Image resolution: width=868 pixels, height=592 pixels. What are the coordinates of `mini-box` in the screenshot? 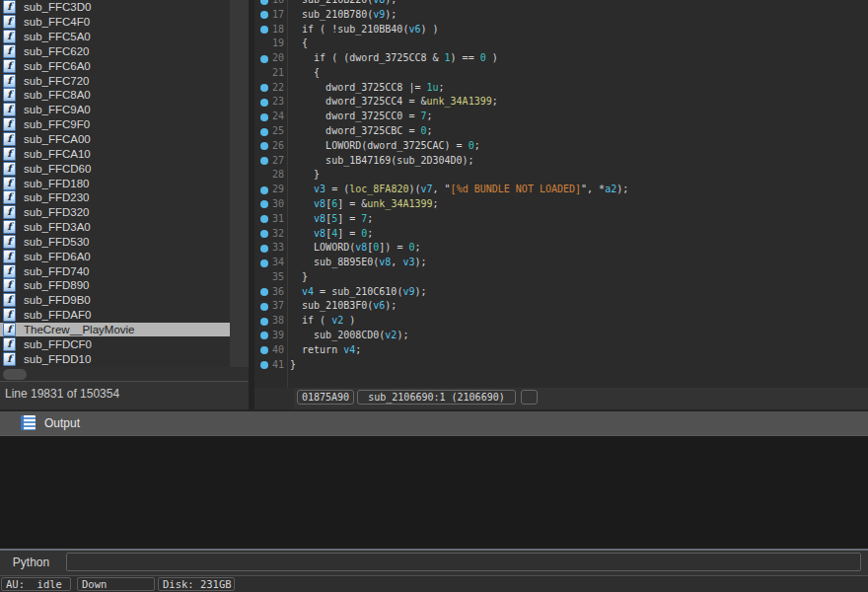 It's located at (529, 397).